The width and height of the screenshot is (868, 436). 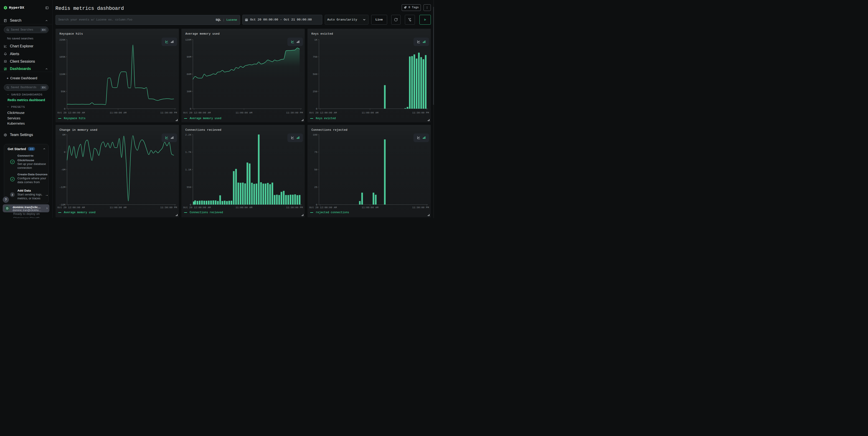 What do you see at coordinates (315, 74) in the screenshot?
I see `svg-text: 500` at bounding box center [315, 74].